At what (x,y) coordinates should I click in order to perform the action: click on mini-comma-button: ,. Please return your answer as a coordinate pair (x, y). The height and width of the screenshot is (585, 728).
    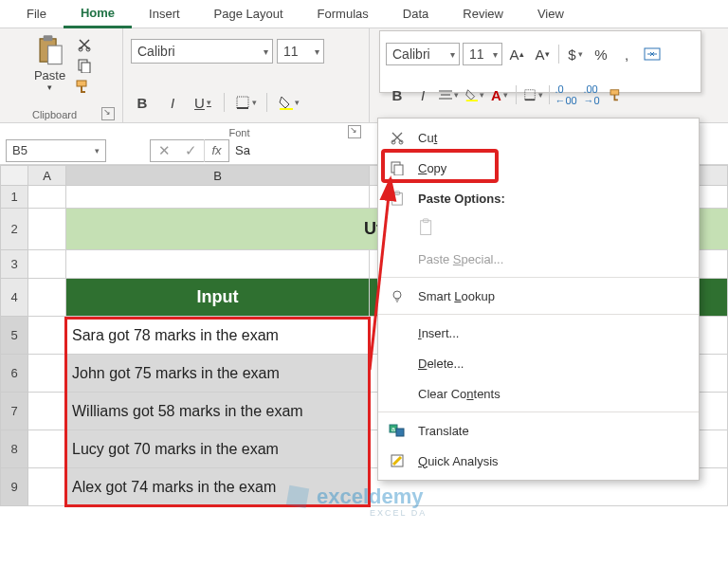
    Looking at the image, I should click on (627, 54).